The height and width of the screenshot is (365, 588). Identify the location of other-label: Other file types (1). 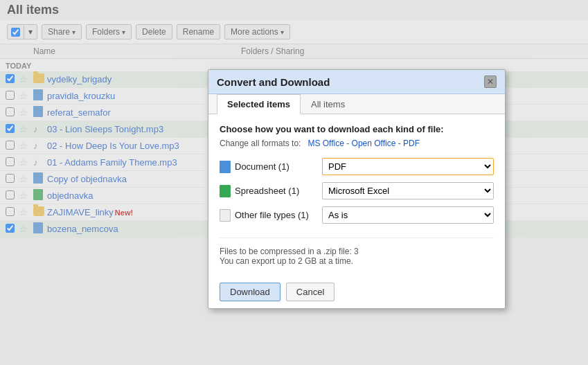
(271, 215).